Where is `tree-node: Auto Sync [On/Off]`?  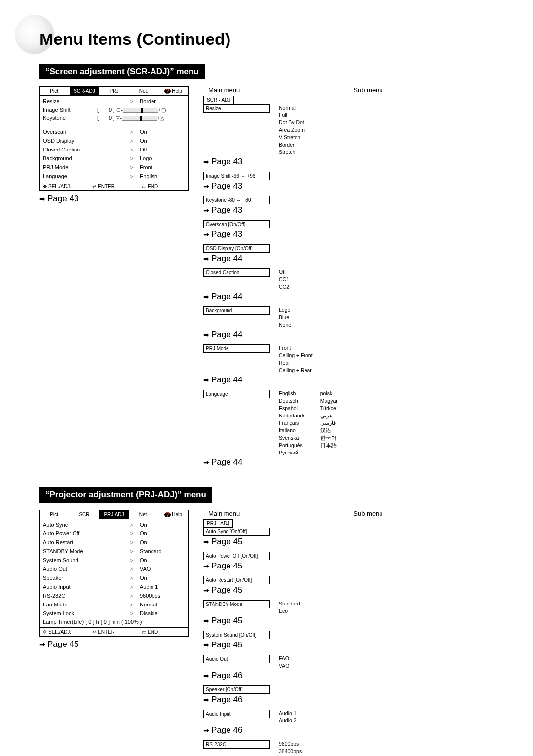
tree-node: Auto Sync [On/Off] is located at coordinates (237, 532).